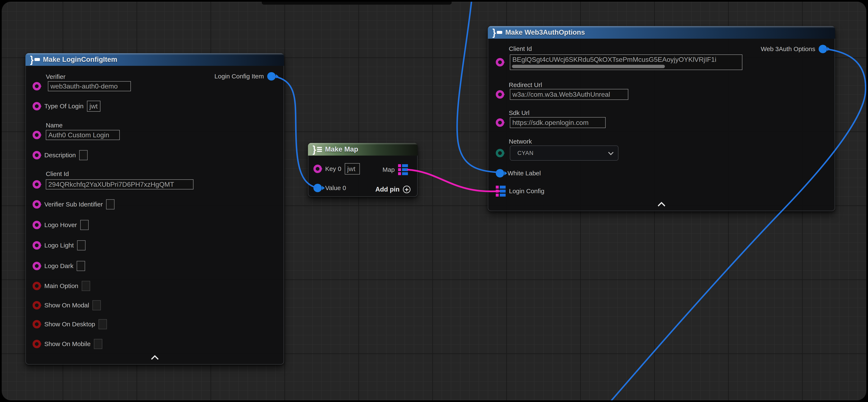 The height and width of the screenshot is (402, 868). Describe the element at coordinates (37, 306) in the screenshot. I see `pin-show-on-modal-input` at that location.